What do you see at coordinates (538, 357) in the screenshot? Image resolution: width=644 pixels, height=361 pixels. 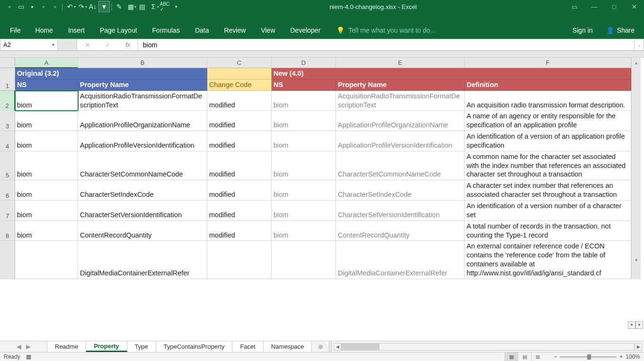 I see `view-page-break-icon: ⊞` at bounding box center [538, 357].